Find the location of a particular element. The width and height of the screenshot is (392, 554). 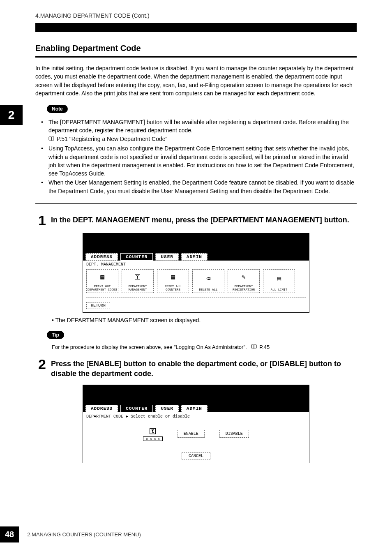

step-number: 2 is located at coordinates (41, 364).